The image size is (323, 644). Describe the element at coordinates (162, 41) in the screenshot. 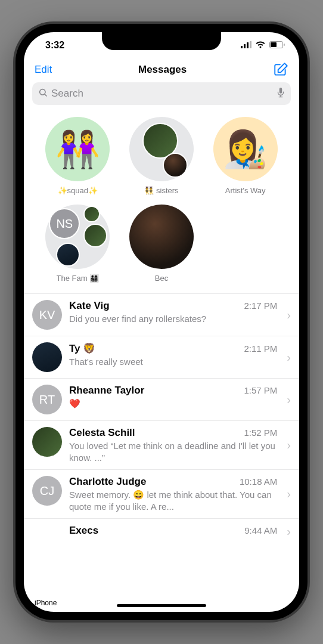

I see `notch` at that location.